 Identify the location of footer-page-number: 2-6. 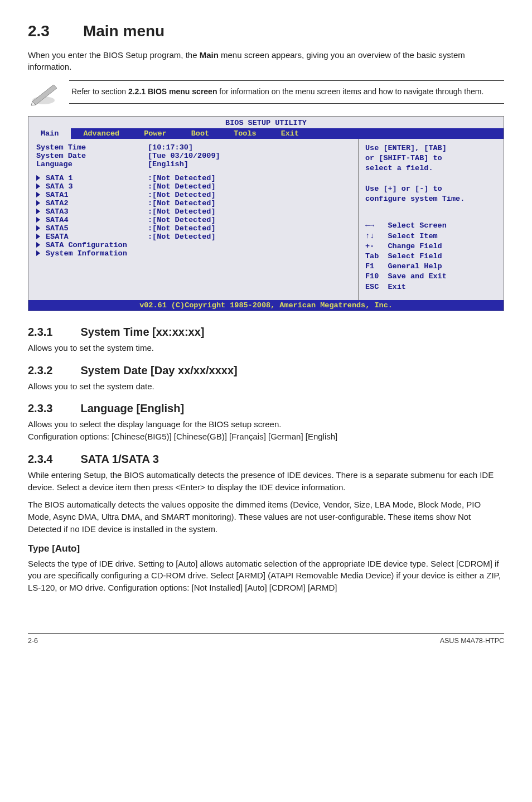
(33, 641).